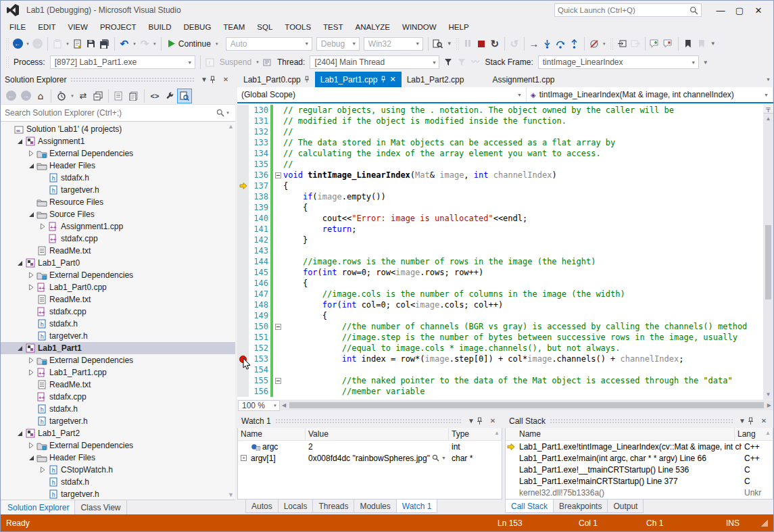 The height and width of the screenshot is (532, 774). Describe the element at coordinates (500, 294) in the screenshot. I see `code-line: 147 //image.cols is the number of column…` at that location.